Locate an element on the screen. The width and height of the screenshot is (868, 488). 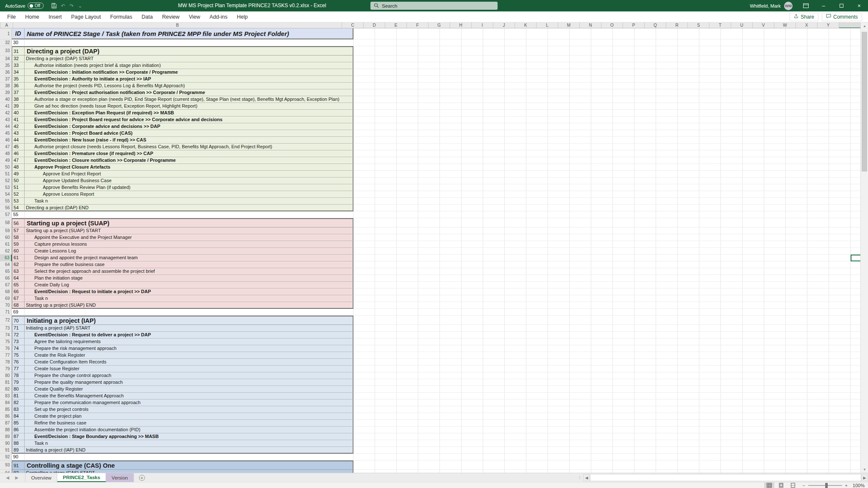
cell-b36: Event/Decision : Initiation notification… is located at coordinates (189, 72).